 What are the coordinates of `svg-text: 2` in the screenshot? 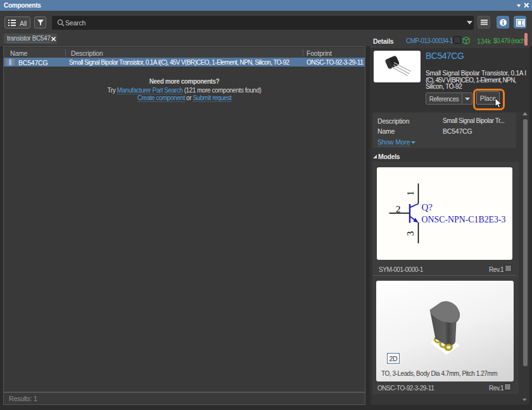 It's located at (398, 209).